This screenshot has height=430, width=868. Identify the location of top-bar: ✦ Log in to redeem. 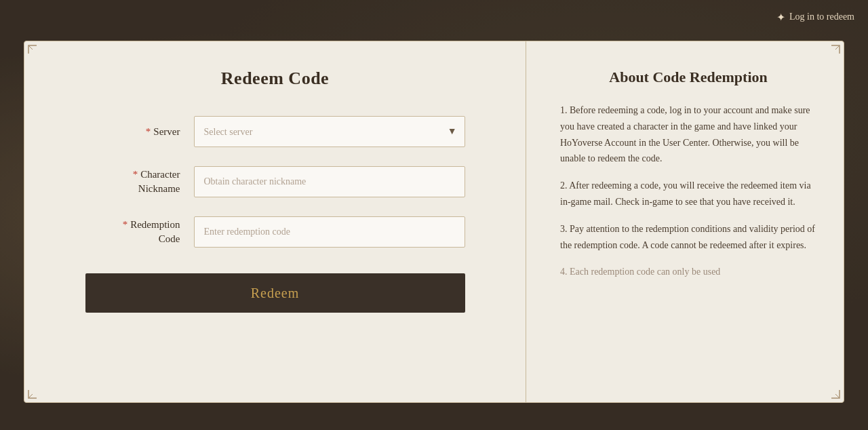
(434, 17).